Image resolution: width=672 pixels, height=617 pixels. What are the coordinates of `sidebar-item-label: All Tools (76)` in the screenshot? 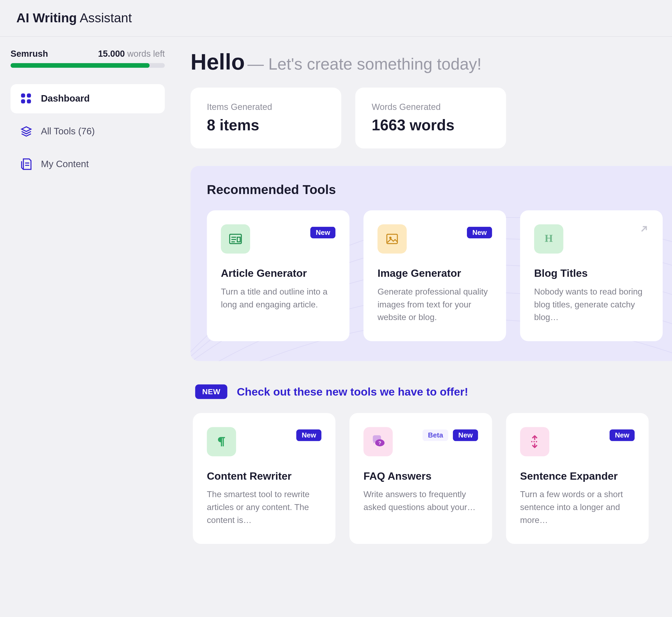 It's located at (67, 132).